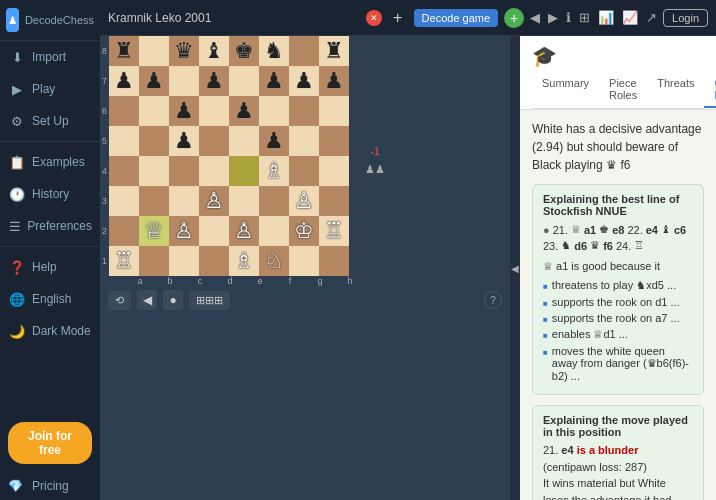  Describe the element at coordinates (50, 194) in the screenshot. I see `sidebar-item-history: 🕐 History` at that location.